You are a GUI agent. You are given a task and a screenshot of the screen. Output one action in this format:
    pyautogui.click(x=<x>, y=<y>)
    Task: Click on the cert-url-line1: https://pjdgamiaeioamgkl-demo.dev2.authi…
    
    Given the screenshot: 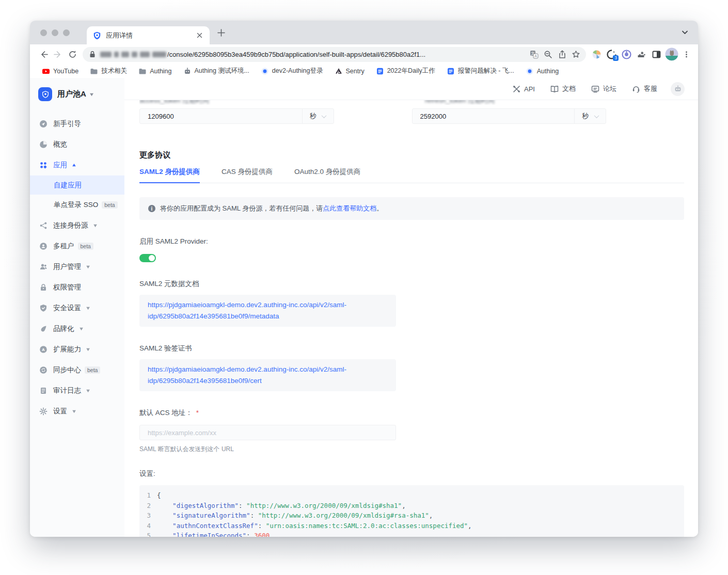 What is the action you would take?
    pyautogui.click(x=267, y=370)
    